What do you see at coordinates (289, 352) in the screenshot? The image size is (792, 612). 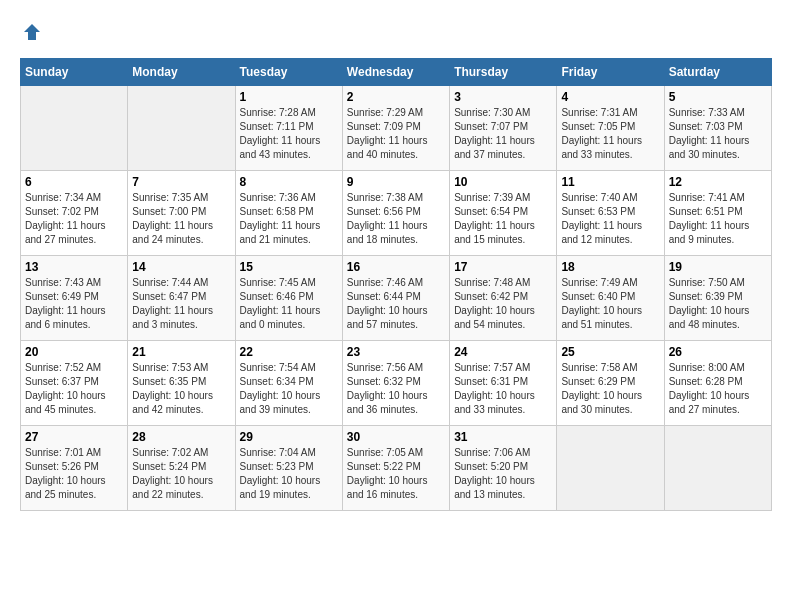 I see `day-number: 22` at bounding box center [289, 352].